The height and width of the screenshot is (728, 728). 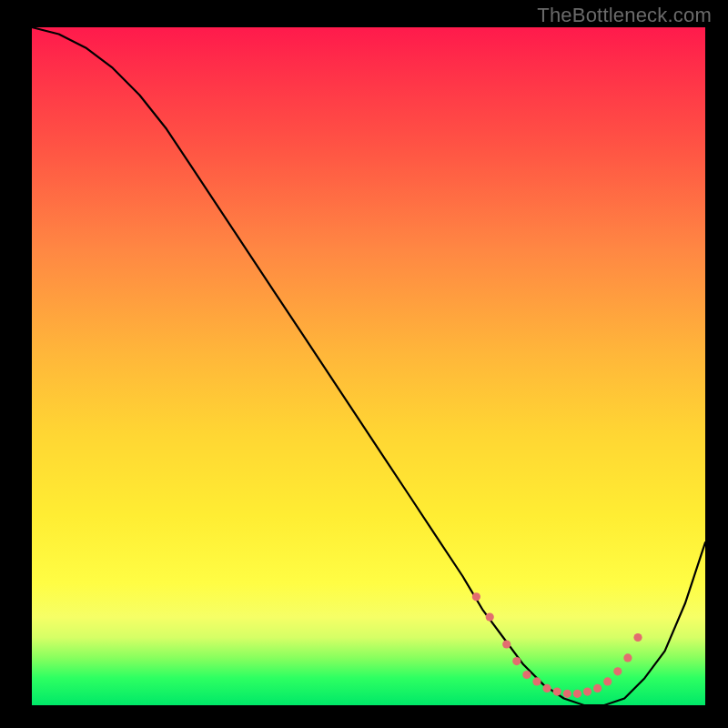 I want to click on watermark-text: TheBottleneck.com, so click(x=624, y=15).